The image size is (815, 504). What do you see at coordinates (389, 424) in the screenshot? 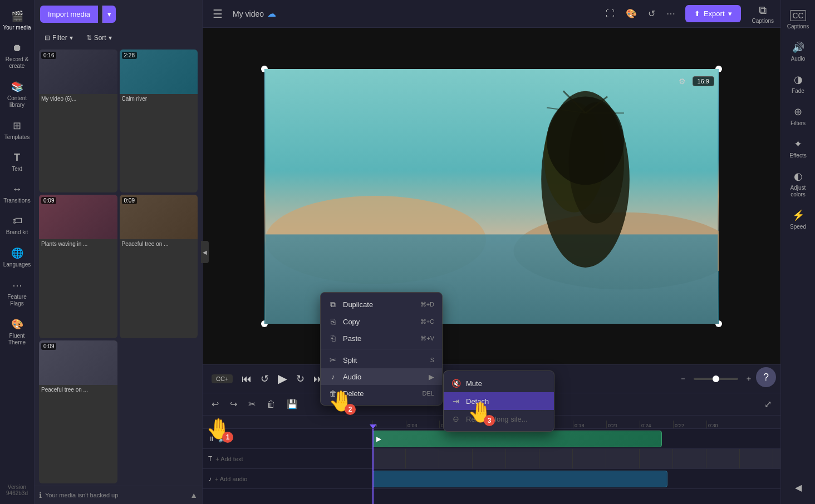
I see `ruler-mark-0: 0` at bounding box center [389, 424].